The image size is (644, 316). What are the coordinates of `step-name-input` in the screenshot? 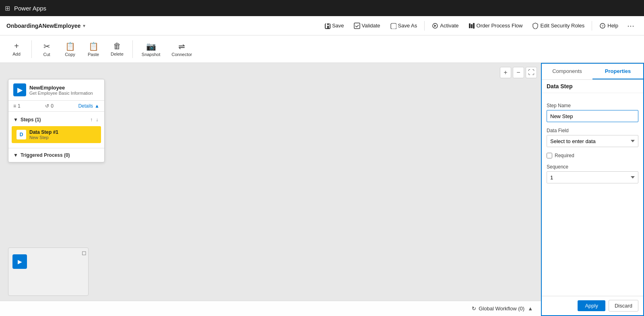 It's located at (592, 116).